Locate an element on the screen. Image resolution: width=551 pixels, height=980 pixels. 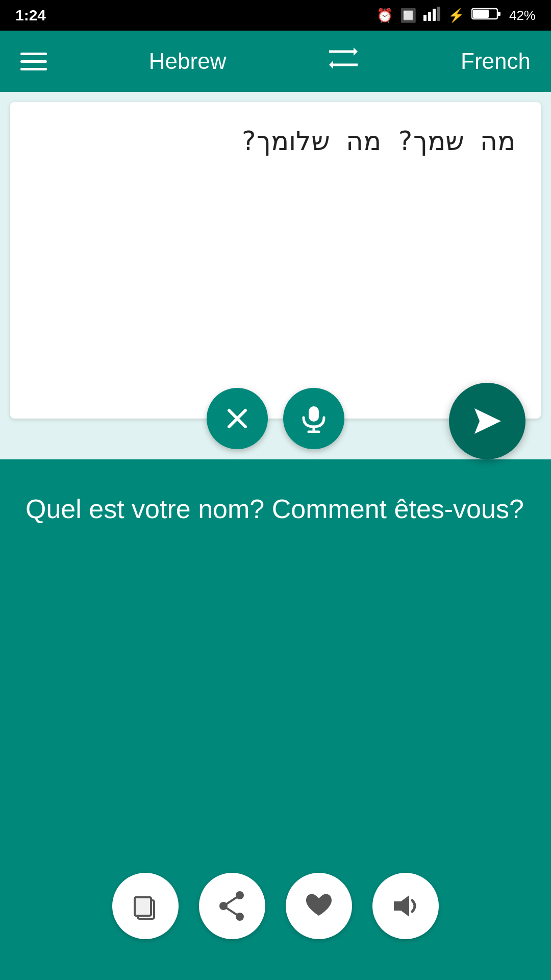
microphone-button is located at coordinates (314, 419).